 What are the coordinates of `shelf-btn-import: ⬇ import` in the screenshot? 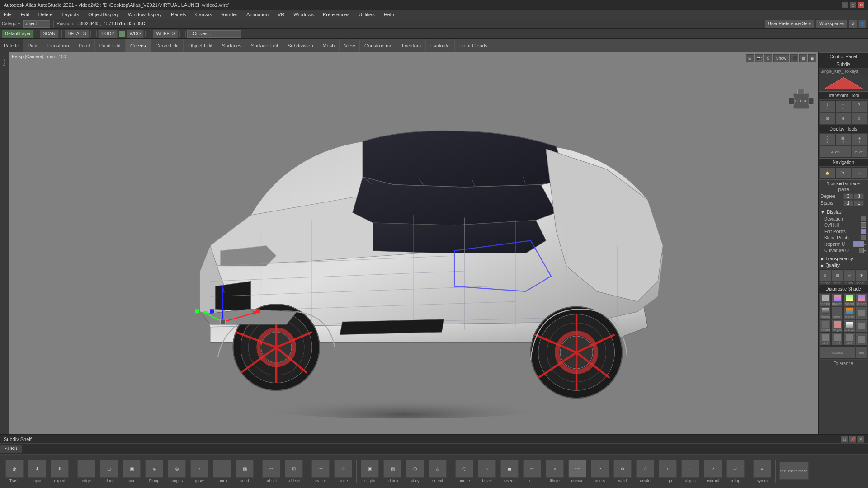 It's located at (37, 471).